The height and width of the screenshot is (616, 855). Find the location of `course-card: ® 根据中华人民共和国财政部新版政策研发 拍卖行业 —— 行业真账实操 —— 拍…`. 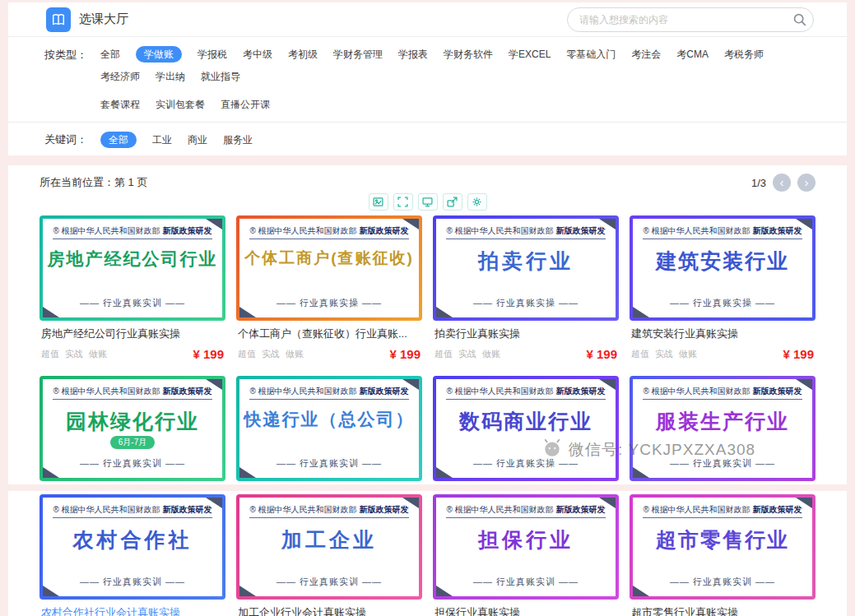

course-card: ® 根据中华人民共和国财政部新版政策研发 拍卖行业 —— 行业真账实操 —— 拍… is located at coordinates (526, 290).